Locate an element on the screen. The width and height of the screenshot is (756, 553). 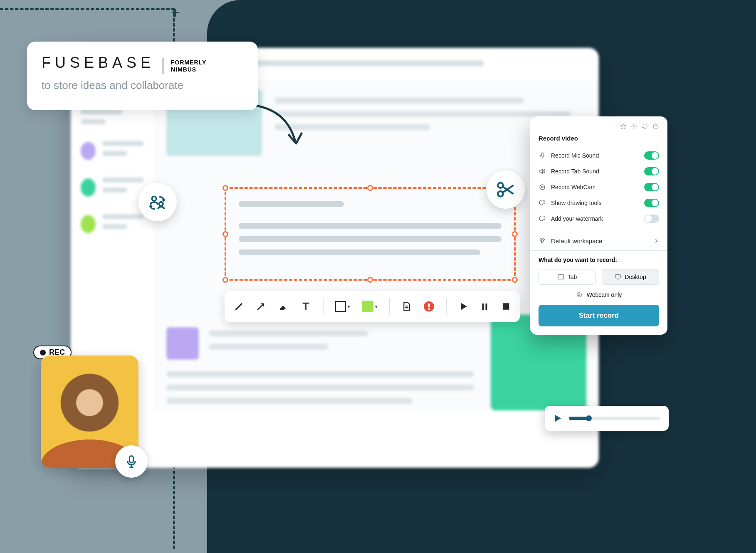
mic-option-icon is located at coordinates (542, 156).